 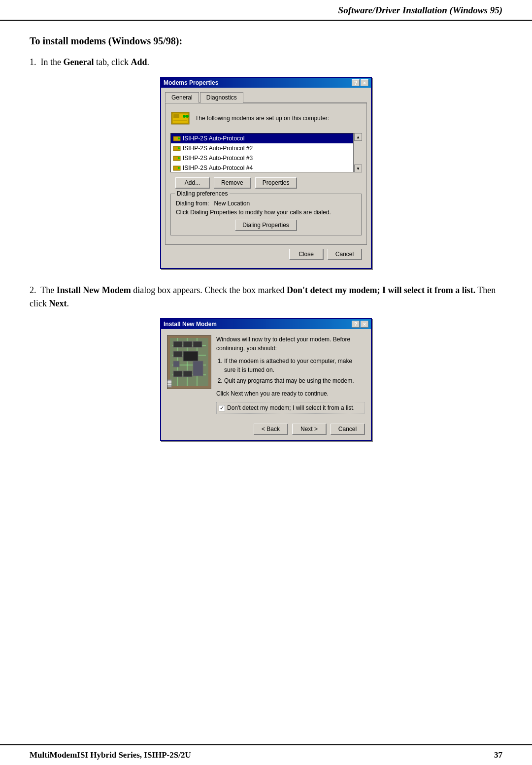 I want to click on add-button: Add..., so click(x=193, y=183).